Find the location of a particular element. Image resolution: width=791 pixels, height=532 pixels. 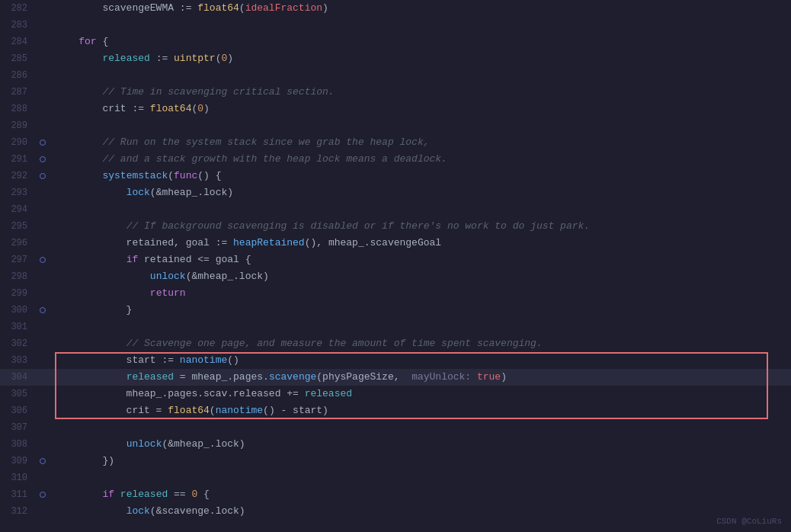

code-text: systemstack(func() { is located at coordinates (420, 176).